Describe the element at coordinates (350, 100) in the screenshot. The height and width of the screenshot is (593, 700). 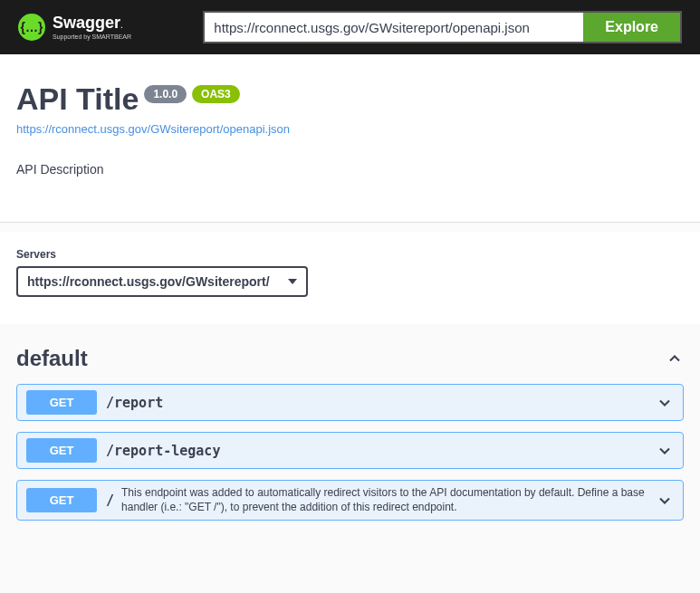
I see `title-row: API Title 1.0.0 OAS3` at that location.